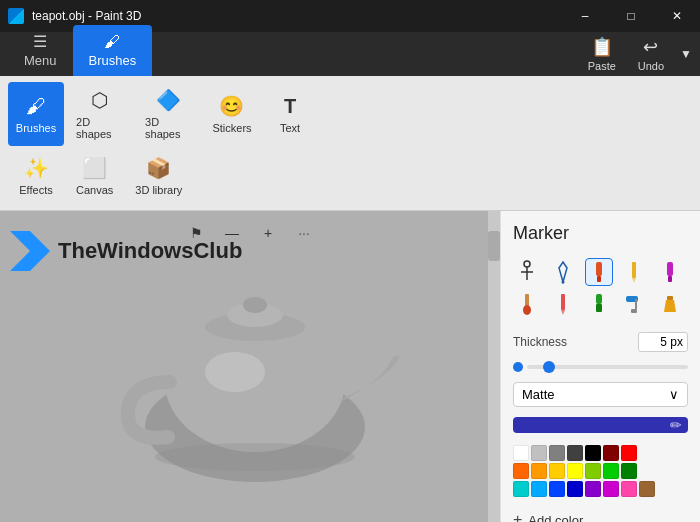 Image resolution: width=700 pixels, height=522 pixels. I want to click on tool-stickers: 😊 Stickers, so click(232, 114).